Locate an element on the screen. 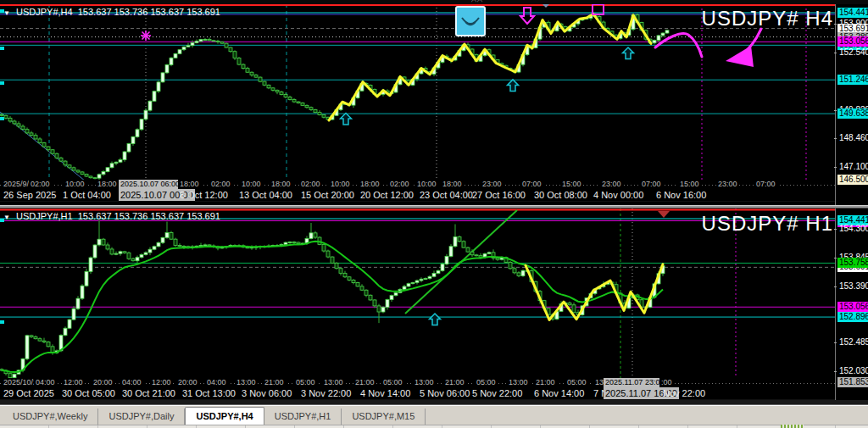 The image size is (868, 428). down-triangle-marker is located at coordinates (664, 214).